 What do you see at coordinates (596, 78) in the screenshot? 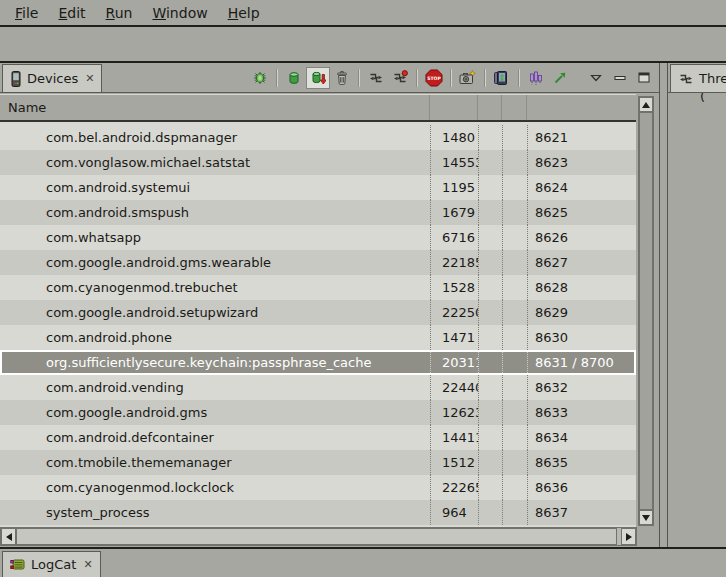
I see `view-menu-button` at bounding box center [596, 78].